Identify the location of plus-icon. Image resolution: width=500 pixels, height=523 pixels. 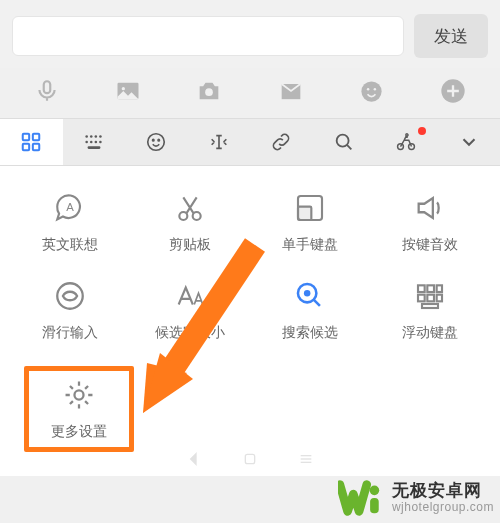
(453, 91).